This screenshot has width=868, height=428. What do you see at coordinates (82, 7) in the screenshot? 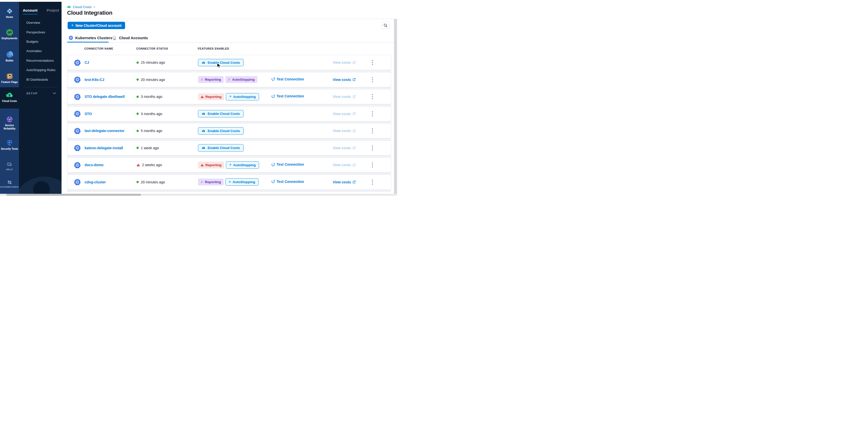
I see `breadcrumb-cloud-costs-link: Cloud Costs` at bounding box center [82, 7].